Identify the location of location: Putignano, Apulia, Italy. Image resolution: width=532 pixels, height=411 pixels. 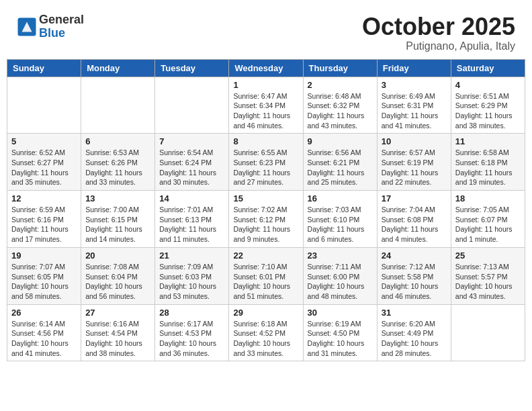
(439, 46).